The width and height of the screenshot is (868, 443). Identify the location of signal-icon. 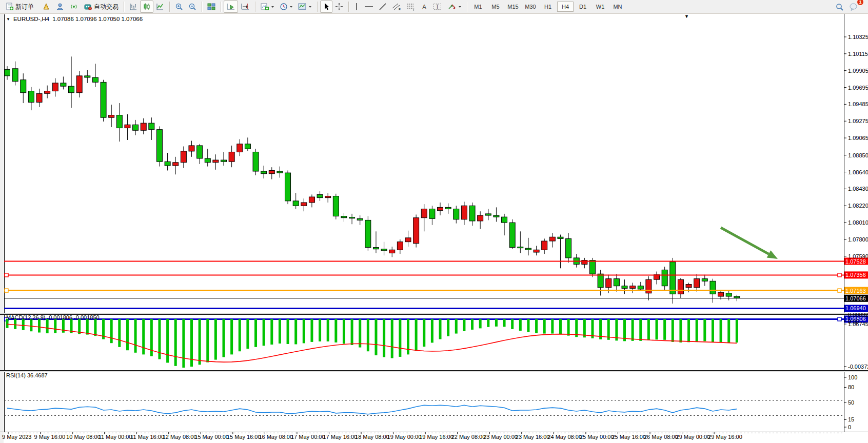
(74, 7).